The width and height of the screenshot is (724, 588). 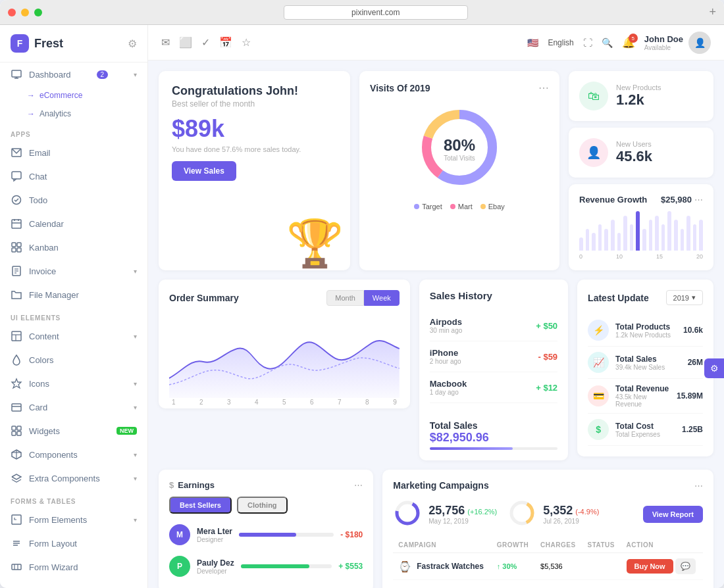 What do you see at coordinates (246, 42) in the screenshot?
I see `star-icon: ☆` at bounding box center [246, 42].